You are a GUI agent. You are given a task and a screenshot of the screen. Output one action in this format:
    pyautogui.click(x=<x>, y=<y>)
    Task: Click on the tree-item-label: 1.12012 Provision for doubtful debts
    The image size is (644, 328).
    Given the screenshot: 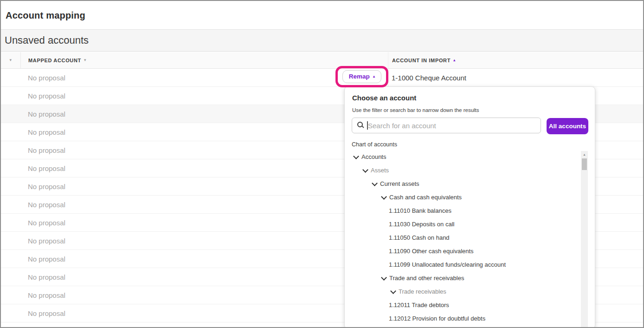 What is the action you would take?
    pyautogui.click(x=437, y=319)
    